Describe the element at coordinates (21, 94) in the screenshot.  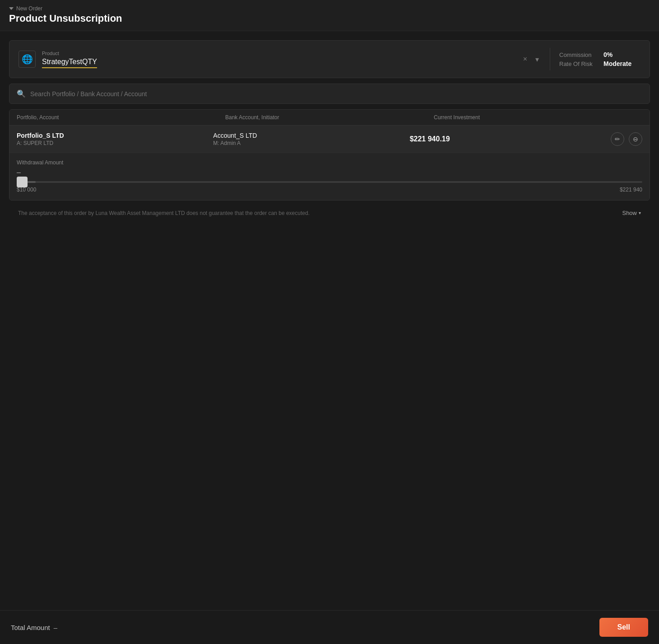
I see `search-icon: 🔍` at that location.